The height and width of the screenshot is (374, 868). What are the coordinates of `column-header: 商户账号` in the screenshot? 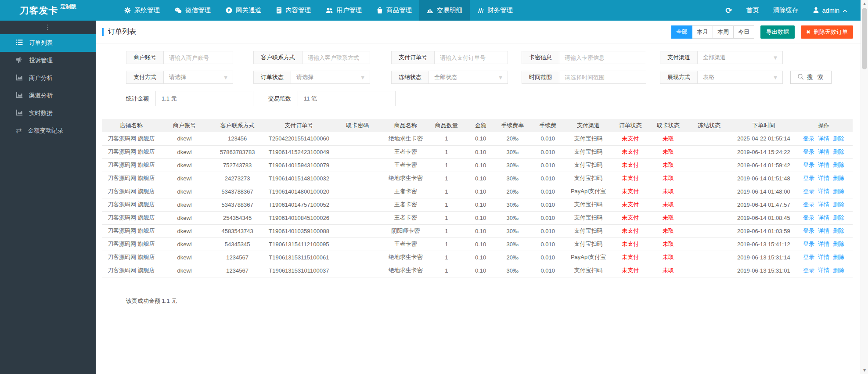 It's located at (184, 126).